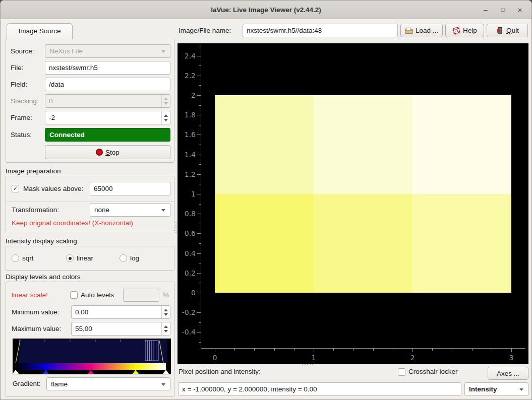 The height and width of the screenshot is (400, 532). What do you see at coordinates (165, 312) in the screenshot?
I see `min-spin-arrows` at bounding box center [165, 312].